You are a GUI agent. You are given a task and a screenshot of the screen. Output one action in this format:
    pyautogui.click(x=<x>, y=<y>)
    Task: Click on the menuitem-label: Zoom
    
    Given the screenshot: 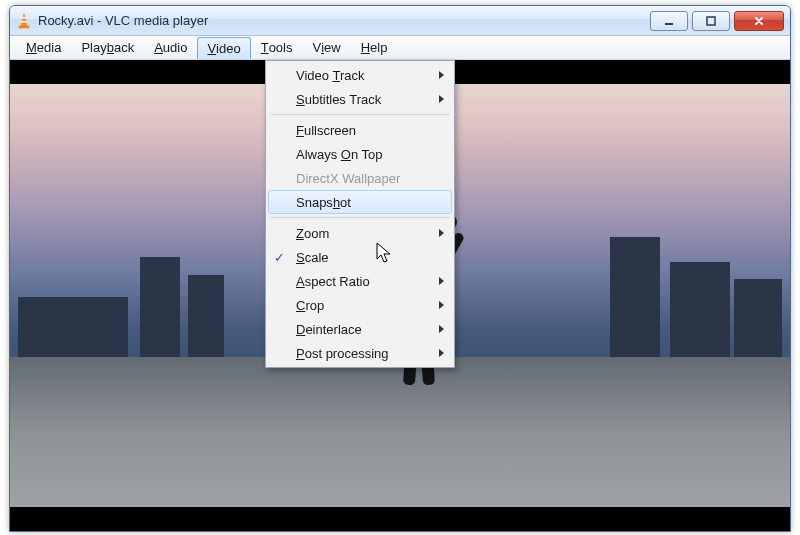 What is the action you would take?
    pyautogui.click(x=312, y=234)
    